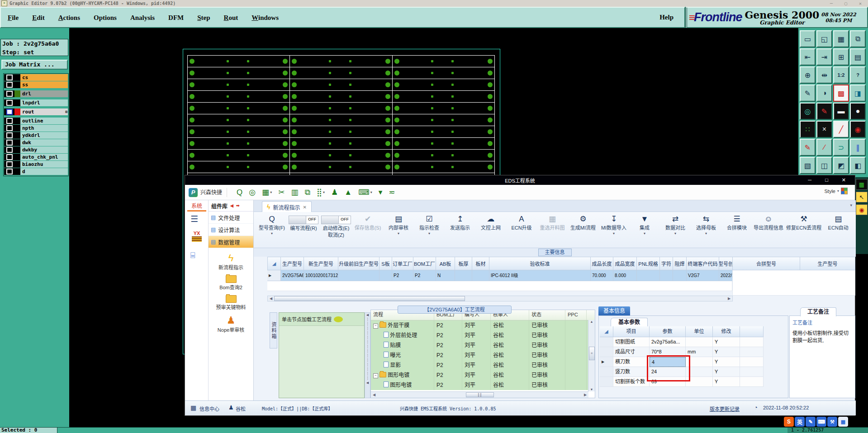  Describe the element at coordinates (858, 147) in the screenshot. I see `tool-button-r6c3: ∥` at that location.